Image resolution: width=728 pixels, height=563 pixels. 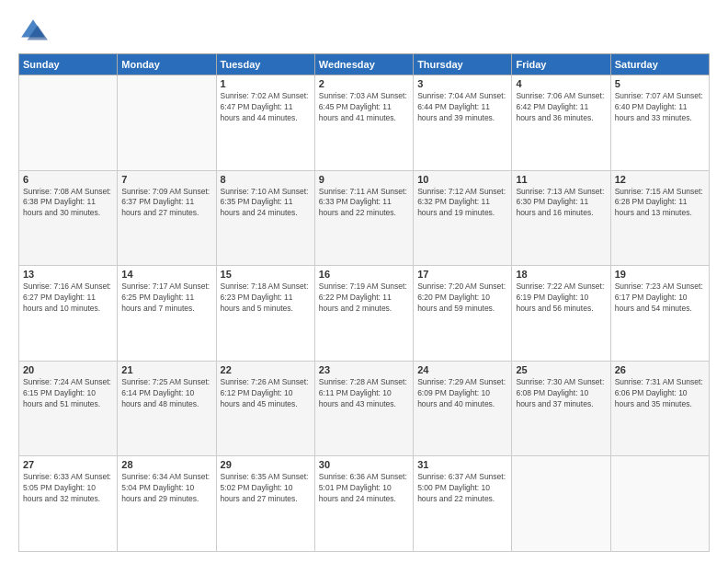 I want to click on day-number: 10, so click(x=462, y=179).